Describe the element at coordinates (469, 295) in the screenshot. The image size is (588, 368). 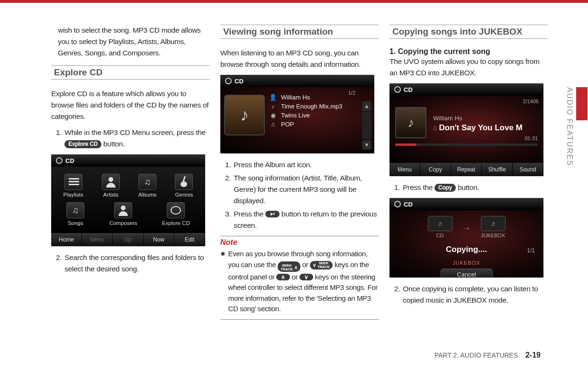
I see `col3-step-2: 2. Once copying is complete, you can lis…` at that location.